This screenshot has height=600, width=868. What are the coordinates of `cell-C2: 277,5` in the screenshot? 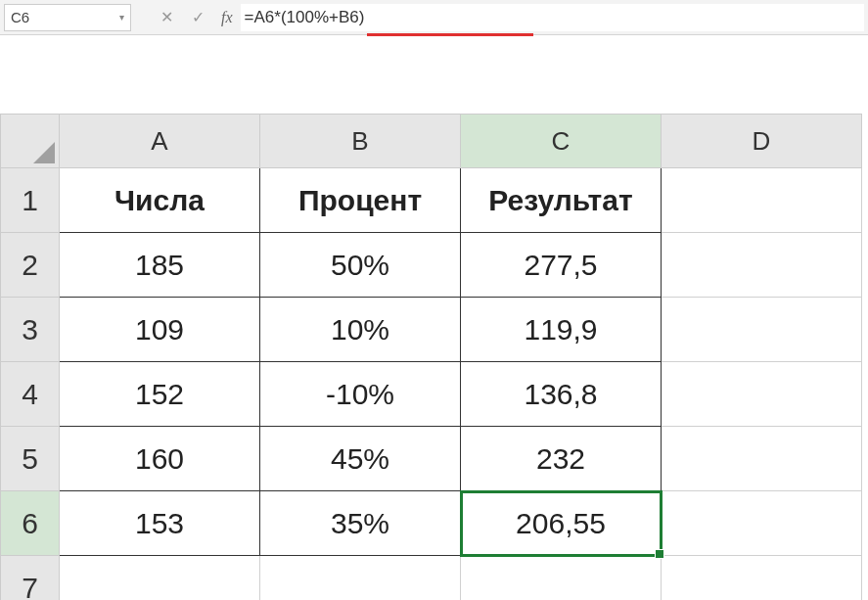 It's located at (562, 265).